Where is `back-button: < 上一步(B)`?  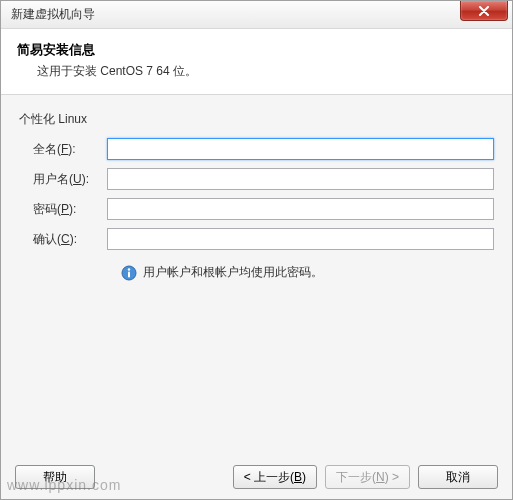
back-button: < 上一步(B) is located at coordinates (275, 477).